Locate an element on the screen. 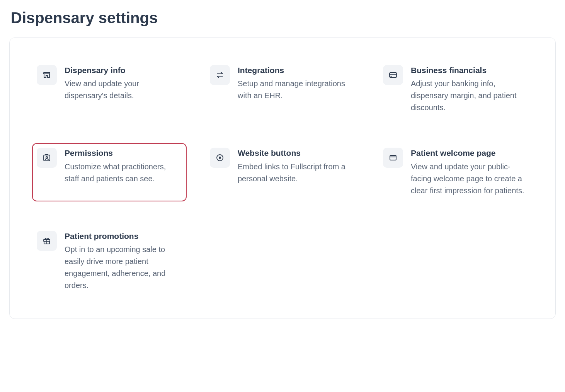 The height and width of the screenshot is (392, 565). card-patient-promotions: Patient promotions Opt in to an upcoming… is located at coordinates (109, 261).